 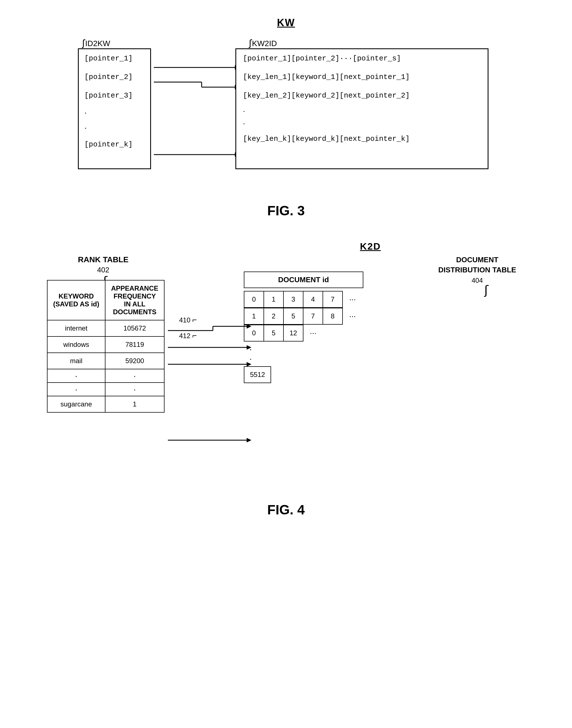 I want to click on rank-table-label: RANK TABLE 402, so click(x=103, y=265).